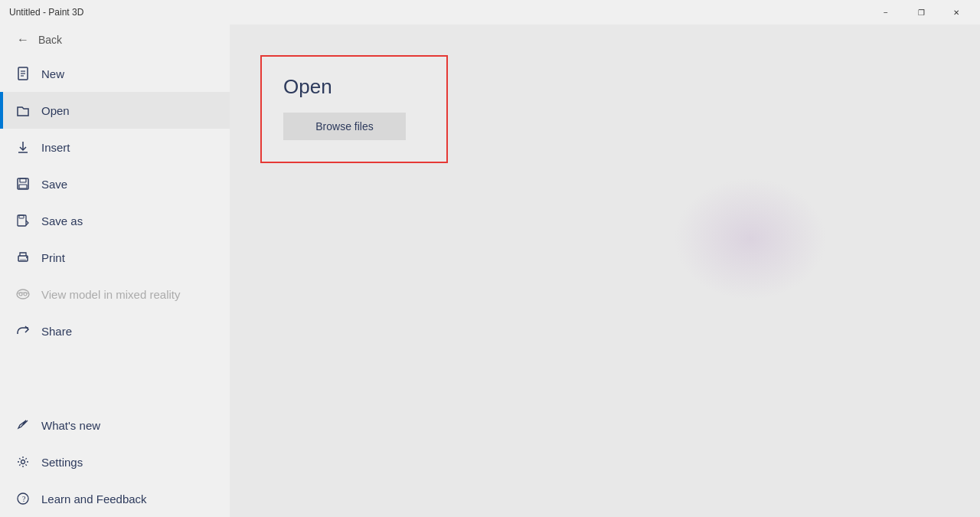 This screenshot has width=980, height=517. What do you see at coordinates (55, 110) in the screenshot?
I see `sidebar-item-open-label: Open` at bounding box center [55, 110].